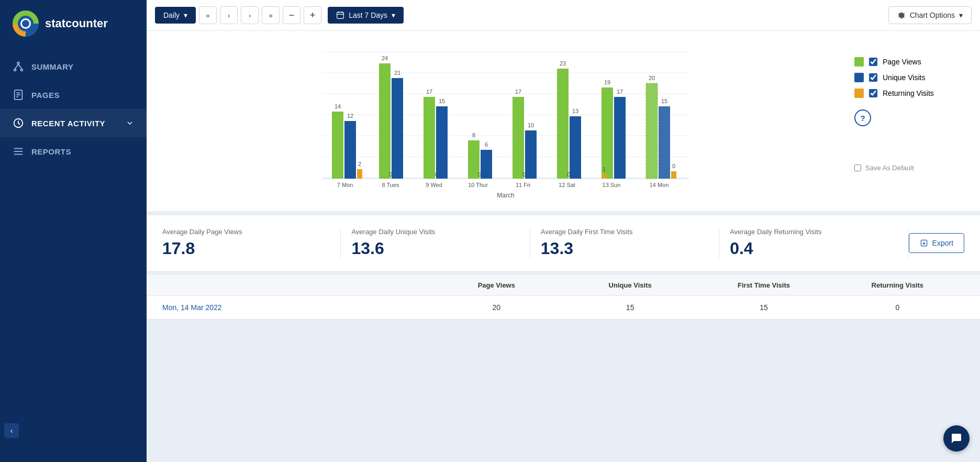  What do you see at coordinates (12, 431) in the screenshot?
I see `sidebar-collapse-button: ‹` at bounding box center [12, 431].